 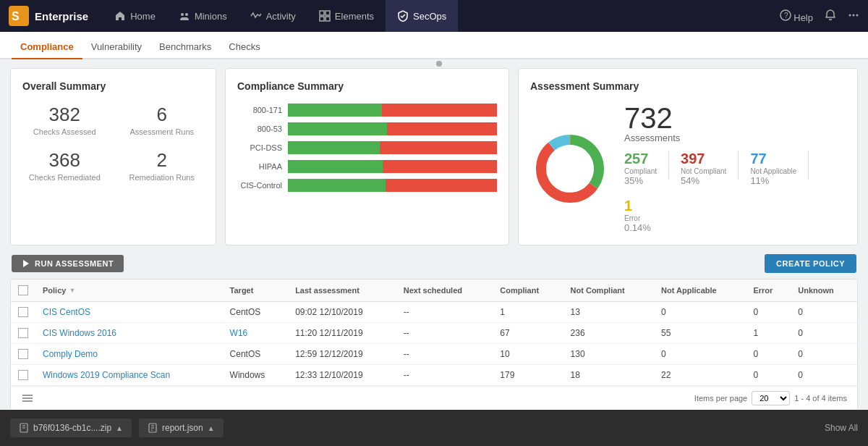 I want to click on select-all-checkbox, so click(x=23, y=290).